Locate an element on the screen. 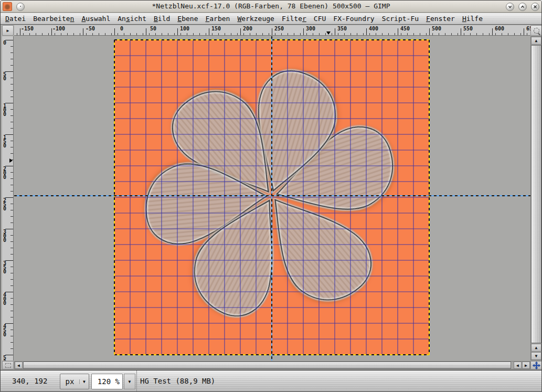  horizontal-scrollbar: ◀ ◀ ▶ is located at coordinates (272, 365).